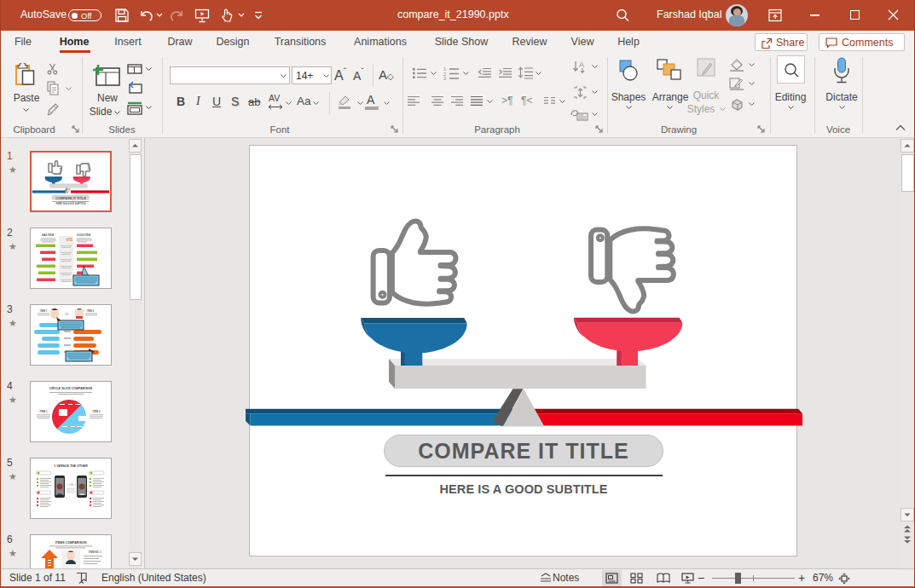 This screenshot has height=588, width=915. I want to click on svg-text: COMPARE IT TITLE, so click(71, 198).